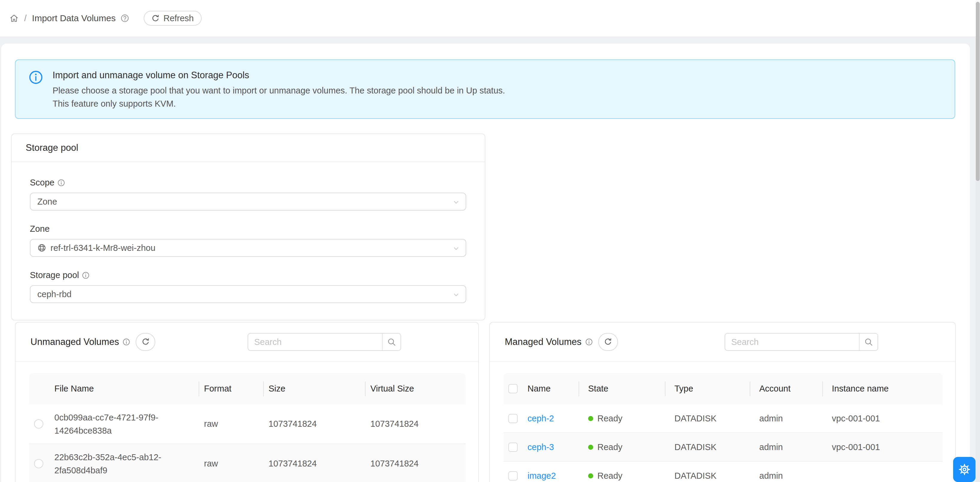 Image resolution: width=980 pixels, height=482 pixels. I want to click on unmanaged-search-input, so click(315, 342).